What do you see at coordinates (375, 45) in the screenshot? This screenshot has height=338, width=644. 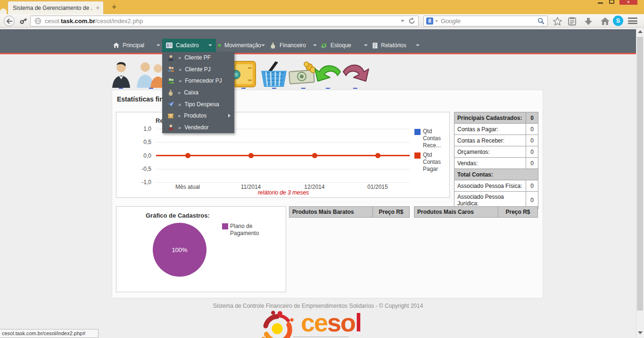 I see `report-icon` at bounding box center [375, 45].